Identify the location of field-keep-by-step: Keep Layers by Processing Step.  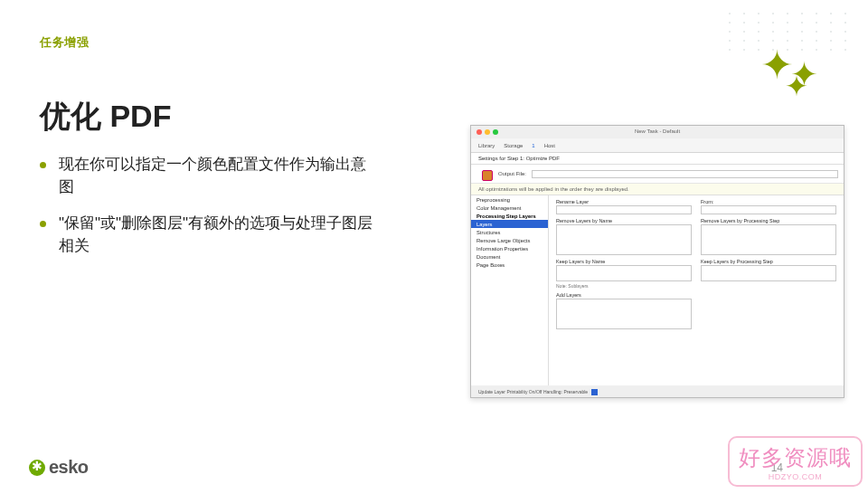
(769, 273).